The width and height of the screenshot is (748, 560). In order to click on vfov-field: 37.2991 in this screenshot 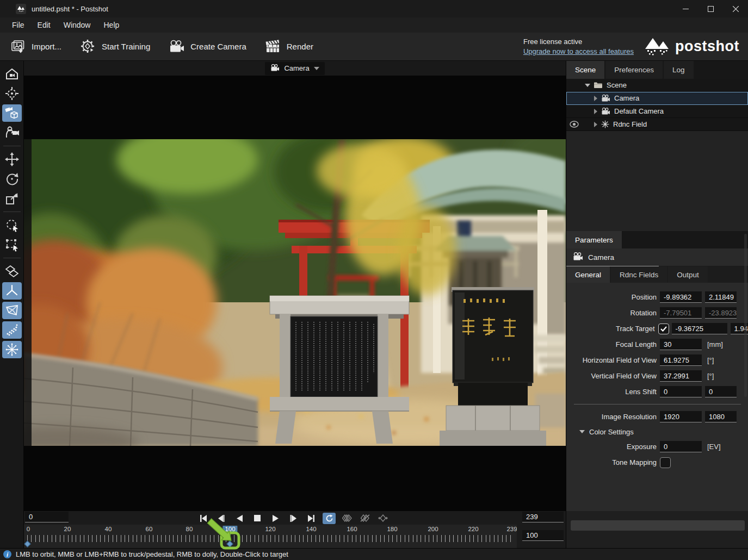, I will do `click(681, 376)`.